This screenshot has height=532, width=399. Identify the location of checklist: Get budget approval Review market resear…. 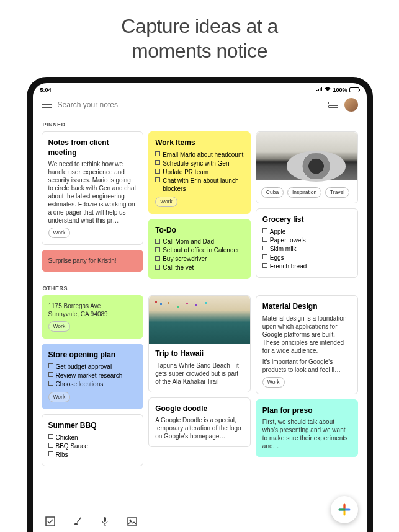
(93, 376).